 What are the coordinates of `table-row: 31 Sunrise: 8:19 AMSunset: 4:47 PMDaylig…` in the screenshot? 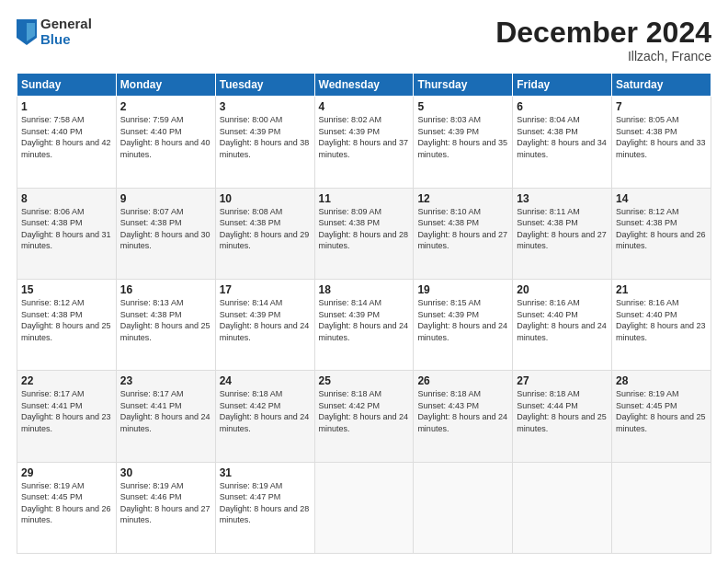 It's located at (265, 508).